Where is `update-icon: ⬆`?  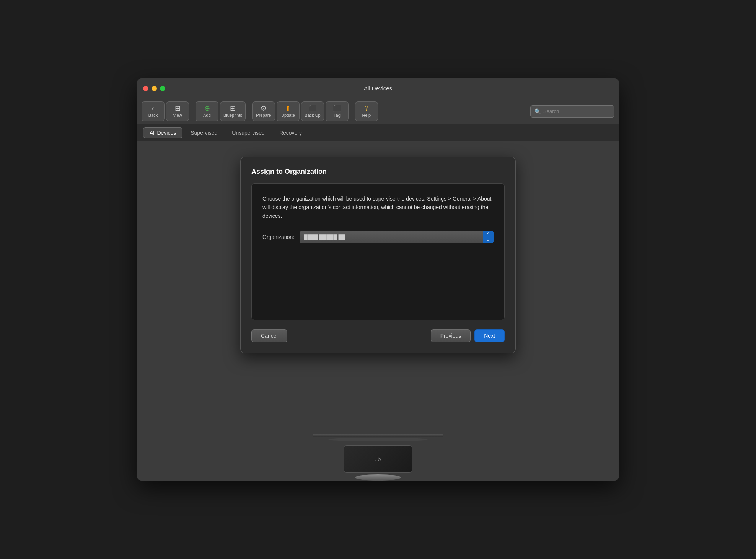
update-icon: ⬆ is located at coordinates (288, 108).